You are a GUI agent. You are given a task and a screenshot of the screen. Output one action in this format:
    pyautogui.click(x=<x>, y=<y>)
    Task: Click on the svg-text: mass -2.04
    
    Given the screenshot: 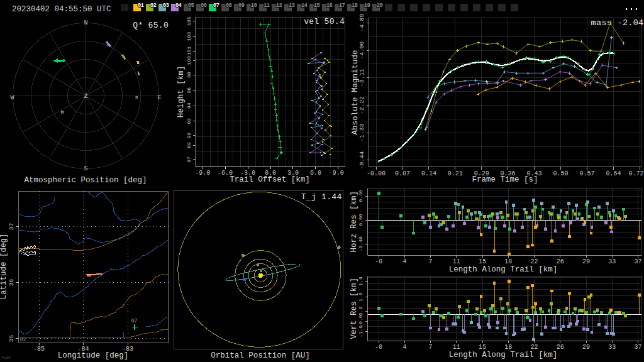 What is the action you would take?
    pyautogui.click(x=617, y=23)
    